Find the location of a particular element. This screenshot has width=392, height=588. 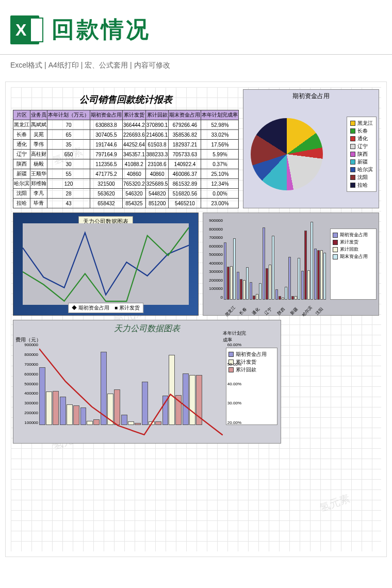

table-row: 拉哈毕青43658432854325851200546521023.00% is located at coordinates (126, 203).